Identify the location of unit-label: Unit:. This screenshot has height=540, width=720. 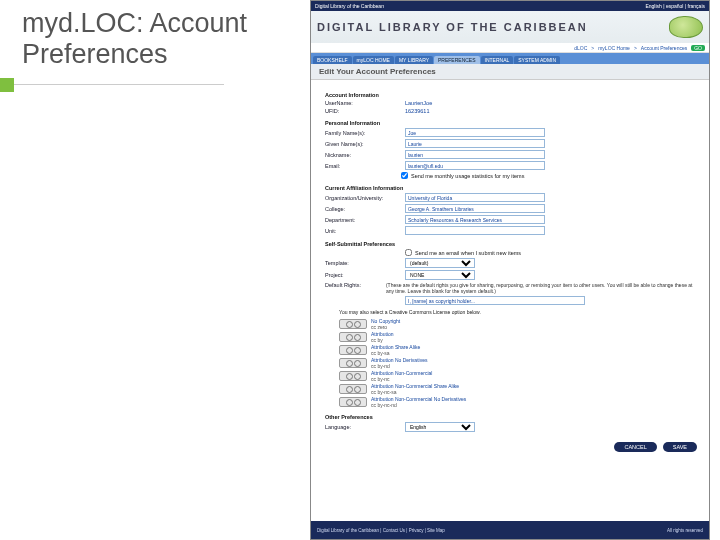
(363, 231).